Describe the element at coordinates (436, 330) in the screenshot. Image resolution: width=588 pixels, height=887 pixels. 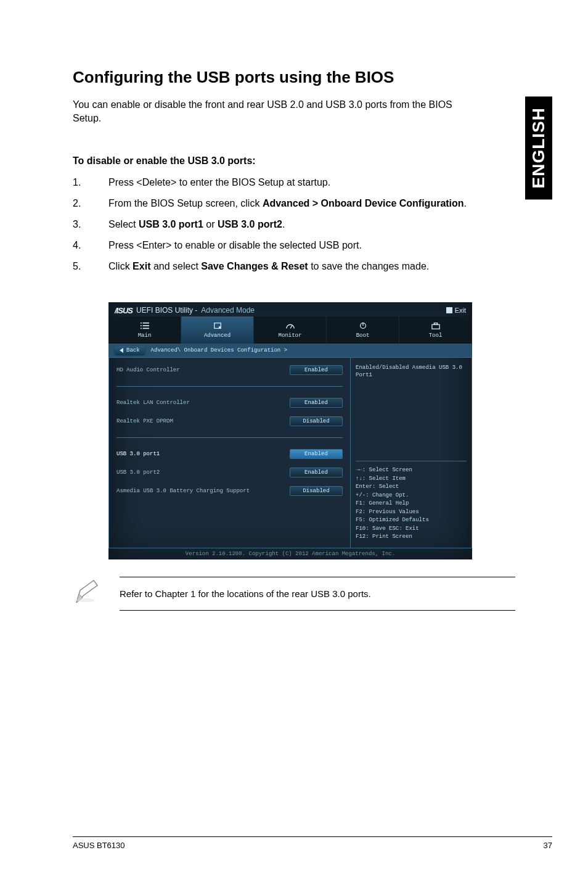
I see `tab-tool: Tool` at that location.